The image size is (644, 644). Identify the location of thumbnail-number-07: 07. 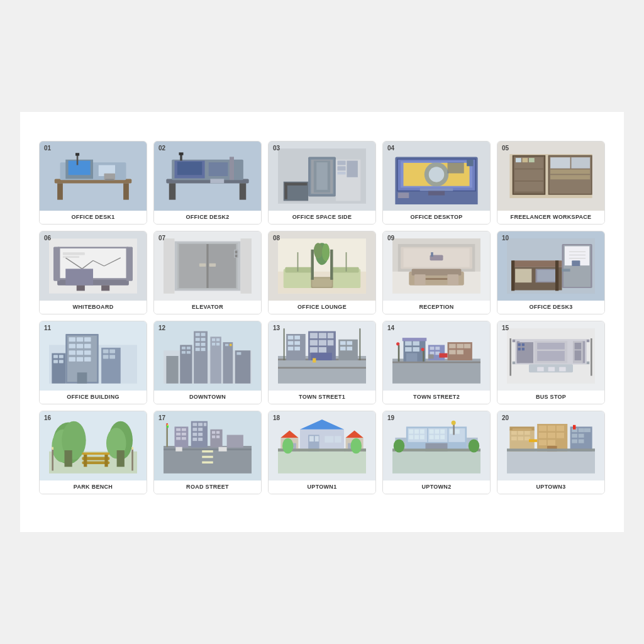
(162, 238).